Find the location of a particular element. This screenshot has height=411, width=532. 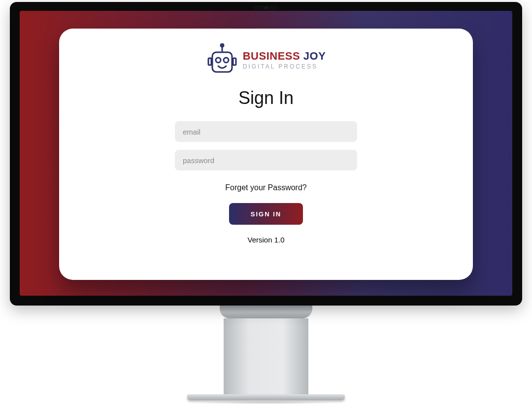

brand-title-joy: JOY is located at coordinates (315, 56).